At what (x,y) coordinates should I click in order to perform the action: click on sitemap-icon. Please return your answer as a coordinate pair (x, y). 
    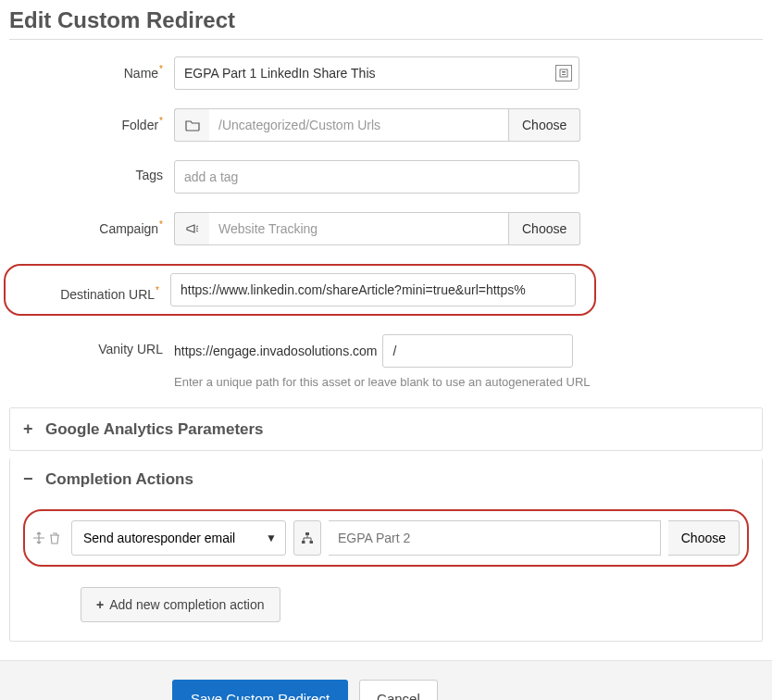
    Looking at the image, I should click on (307, 538).